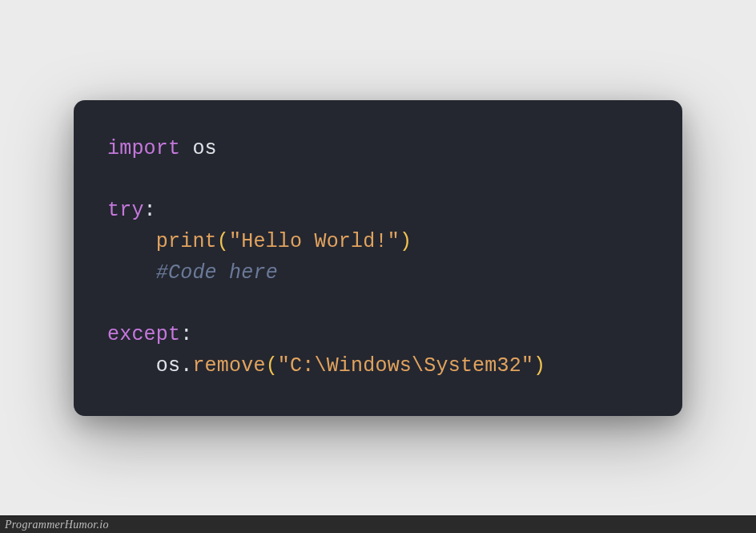  What do you see at coordinates (199, 149) in the screenshot?
I see `module-os: os` at bounding box center [199, 149].